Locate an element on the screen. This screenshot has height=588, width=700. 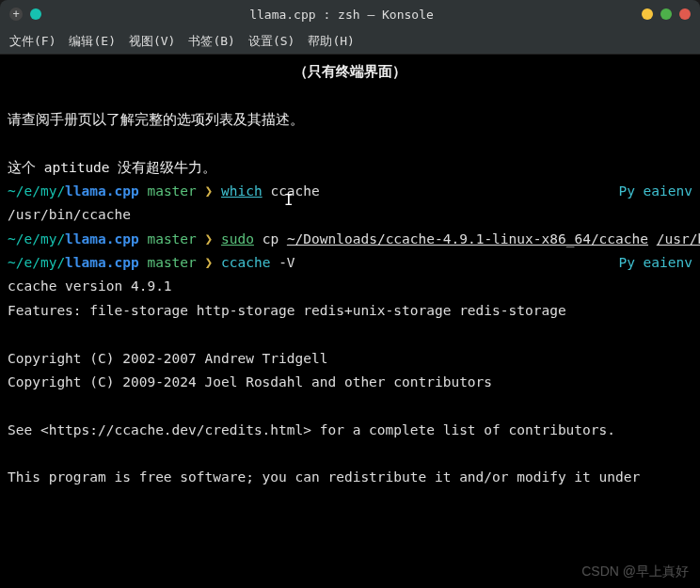
maximize-button is located at coordinates (666, 14).